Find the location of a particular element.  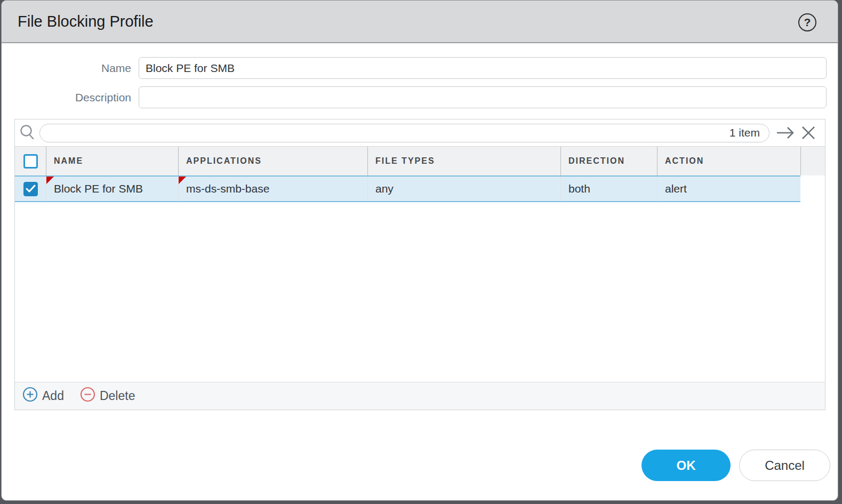

row-checkbox-cell is located at coordinates (30, 189).